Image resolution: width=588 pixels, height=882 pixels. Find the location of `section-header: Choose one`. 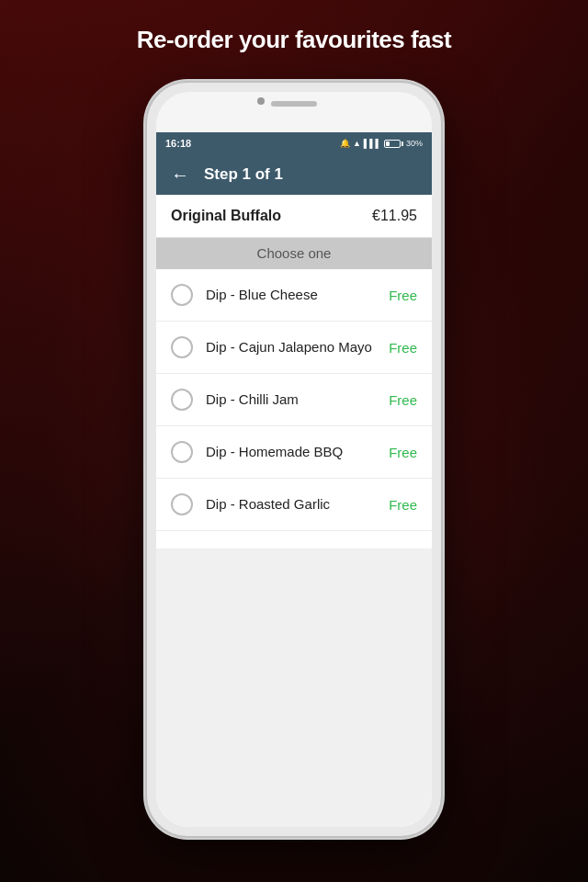

section-header: Choose one is located at coordinates (294, 254).